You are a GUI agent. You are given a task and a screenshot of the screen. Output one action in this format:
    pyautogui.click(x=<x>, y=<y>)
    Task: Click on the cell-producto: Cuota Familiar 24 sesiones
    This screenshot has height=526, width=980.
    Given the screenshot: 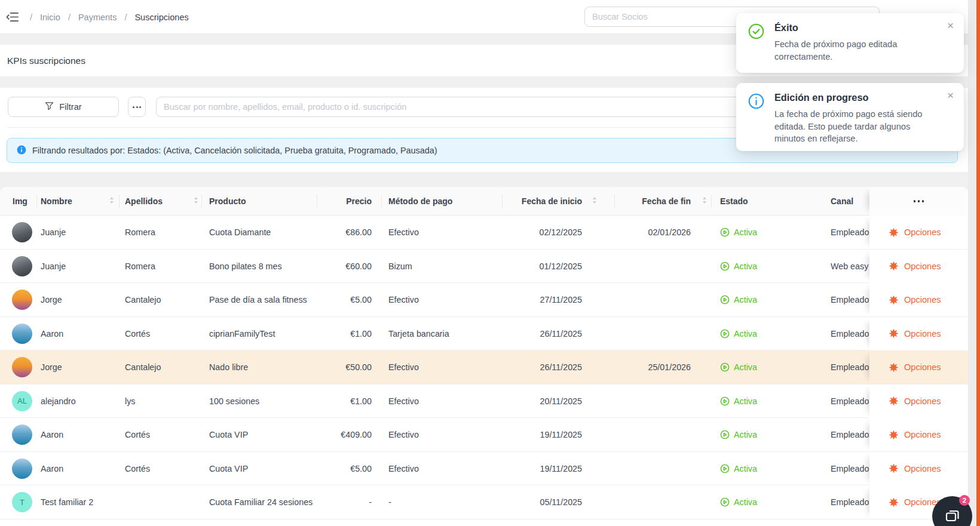 What is the action you would take?
    pyautogui.click(x=261, y=502)
    